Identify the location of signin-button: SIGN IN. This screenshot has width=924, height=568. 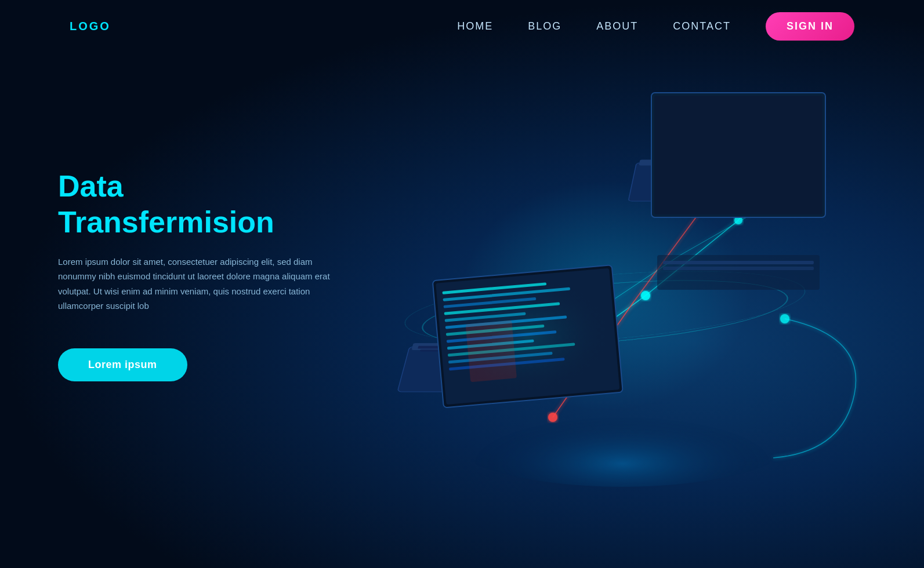
(810, 27).